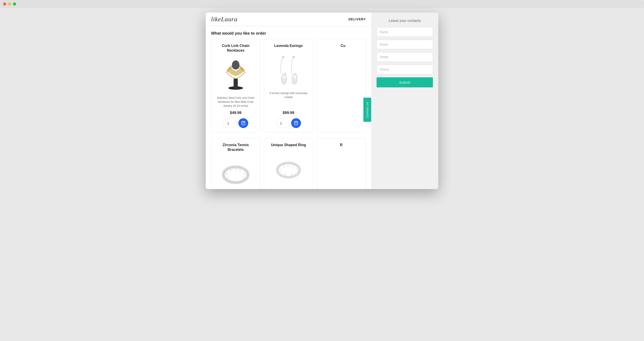  I want to click on submit-button: Submit, so click(405, 82).